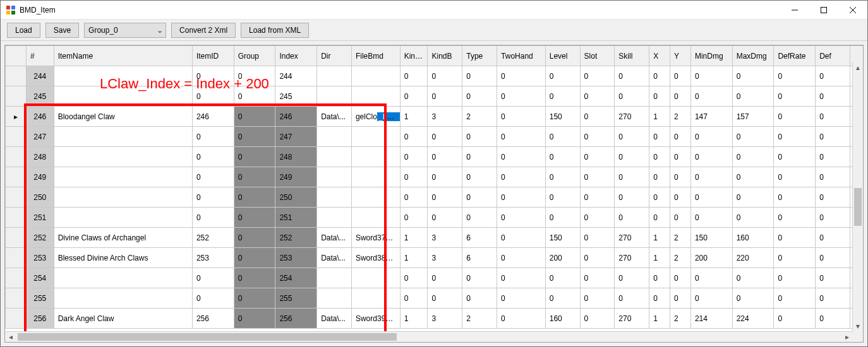 The width and height of the screenshot is (868, 347). I want to click on table-row: 2540025400000000000000, so click(435, 278).